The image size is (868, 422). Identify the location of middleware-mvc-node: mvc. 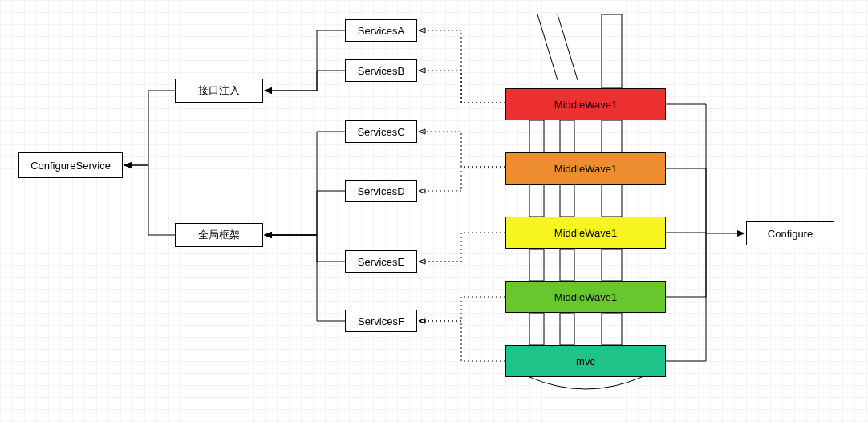
(586, 361).